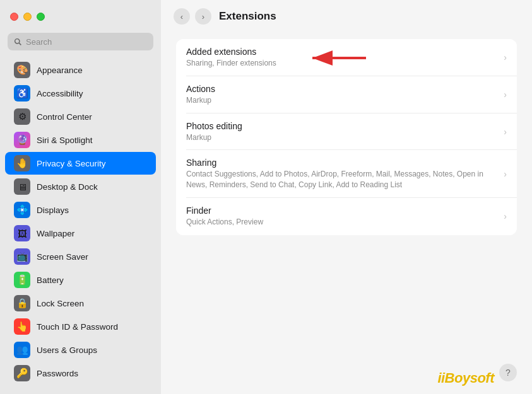 The image size is (532, 394). What do you see at coordinates (81, 70) in the screenshot?
I see `sidebar-item-appearance: 🎨Appearance` at bounding box center [81, 70].